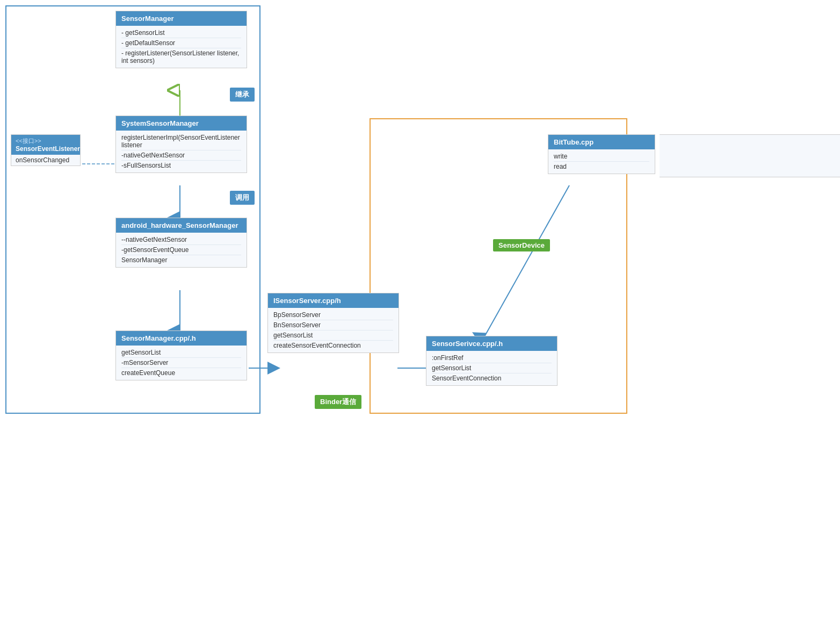 Image resolution: width=840 pixels, height=633 pixels. Describe the element at coordinates (46, 160) in the screenshot. I see `interface-method: onSensorChanged` at that location.